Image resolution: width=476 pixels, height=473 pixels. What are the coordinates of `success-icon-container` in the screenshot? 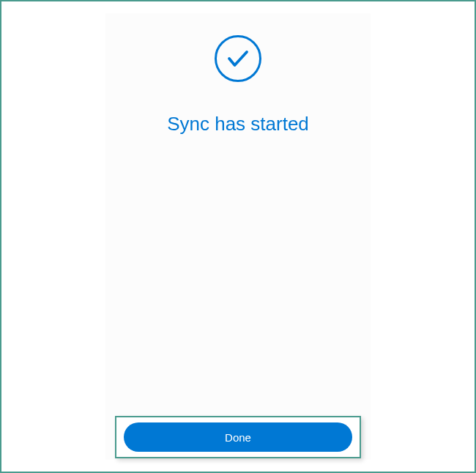 It's located at (238, 59).